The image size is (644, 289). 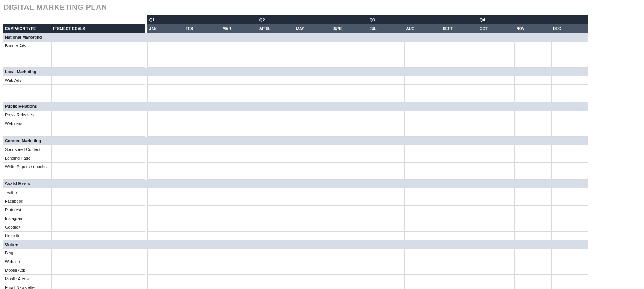 I want to click on cell-campaign-type: Instagram, so click(x=27, y=218).